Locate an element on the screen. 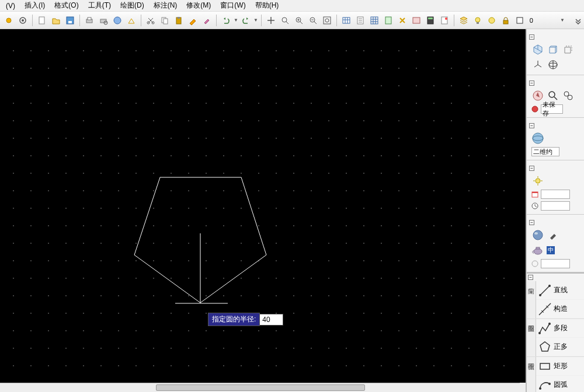 The image size is (584, 392). toolbar-overflow-icon is located at coordinates (578, 21).